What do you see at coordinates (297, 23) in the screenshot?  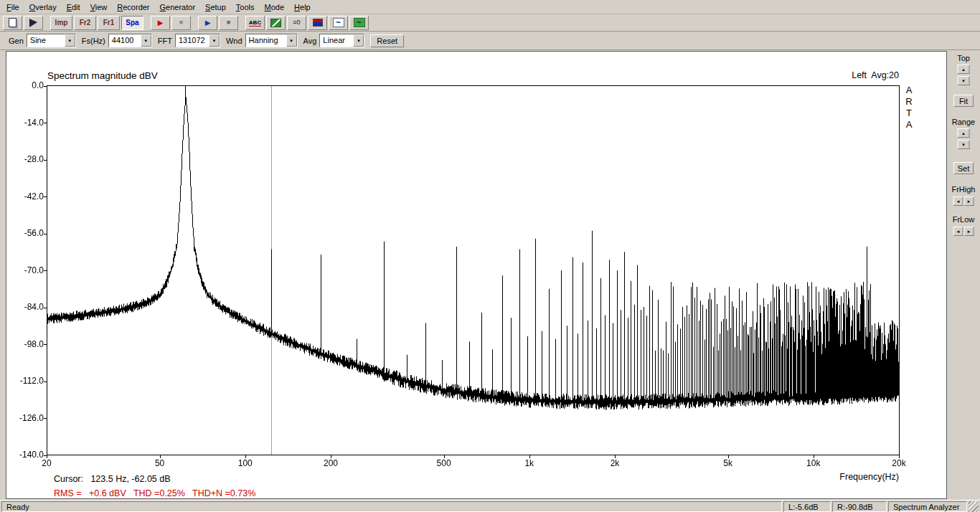 I see `calibration-button: ≡0` at bounding box center [297, 23].